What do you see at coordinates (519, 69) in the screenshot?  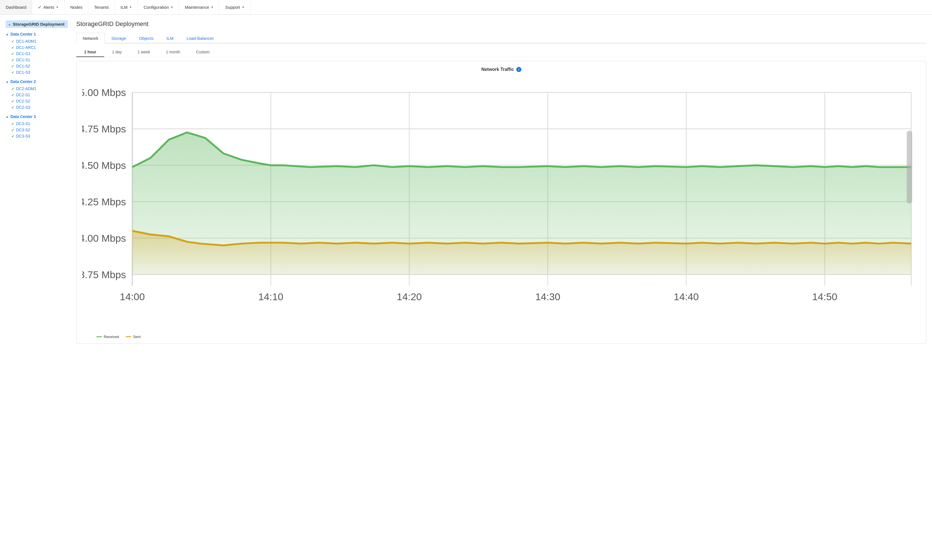 I see `chart-info-icon: i` at bounding box center [519, 69].